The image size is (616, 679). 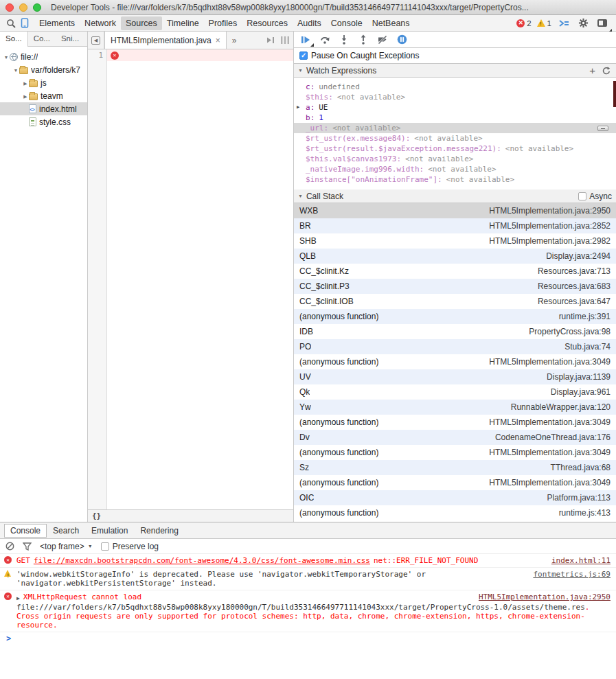 I want to click on navigator-tab-sources: So..., so click(x=14, y=39).